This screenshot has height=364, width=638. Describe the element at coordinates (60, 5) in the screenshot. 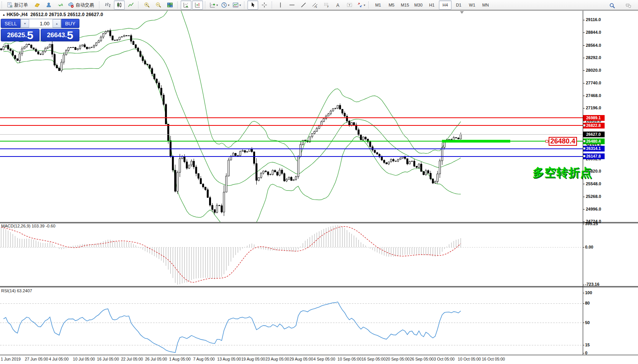

I see `signals-button` at that location.